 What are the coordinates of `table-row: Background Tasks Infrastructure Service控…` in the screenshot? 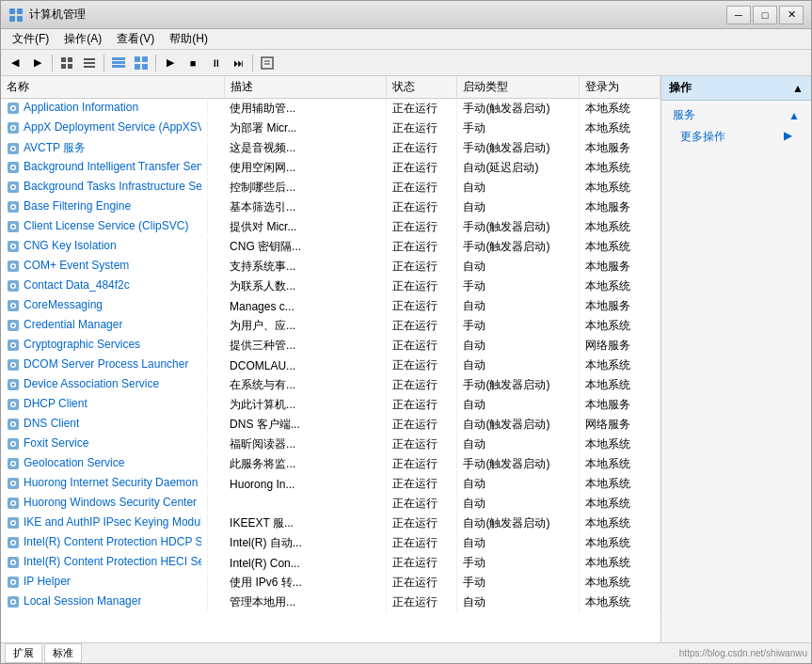 It's located at (331, 188).